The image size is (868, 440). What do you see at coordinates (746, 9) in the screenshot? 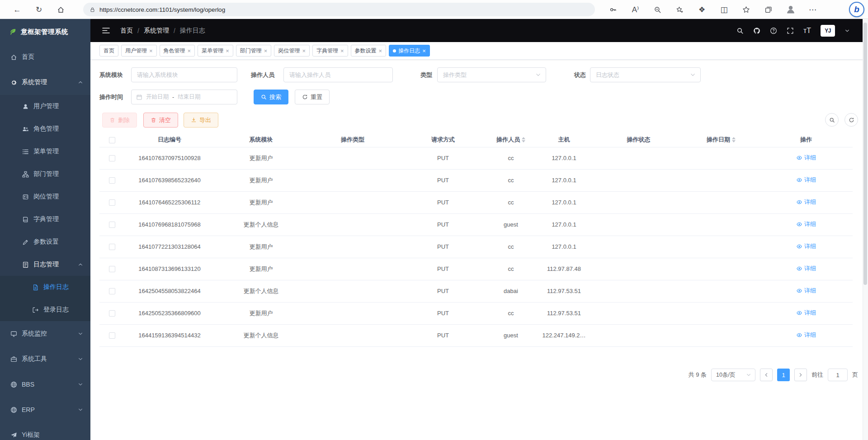
I see `favorites-icon` at bounding box center [746, 9].